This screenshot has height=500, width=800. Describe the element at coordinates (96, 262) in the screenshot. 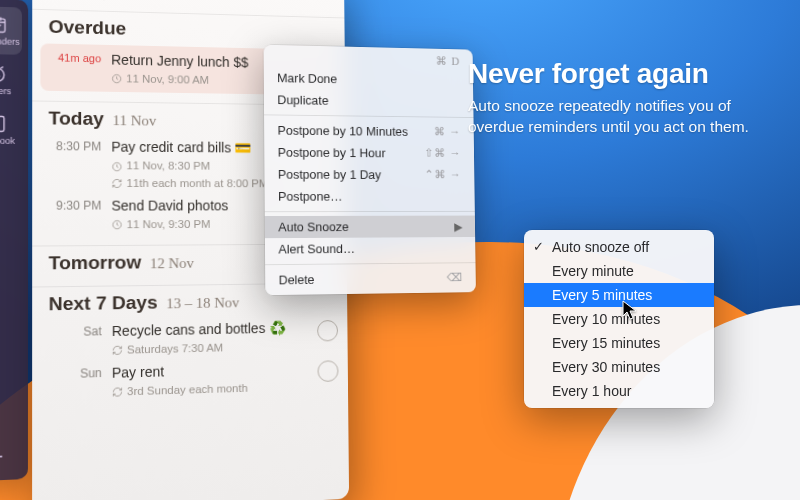

I see `section-title: Tomorrow` at that location.